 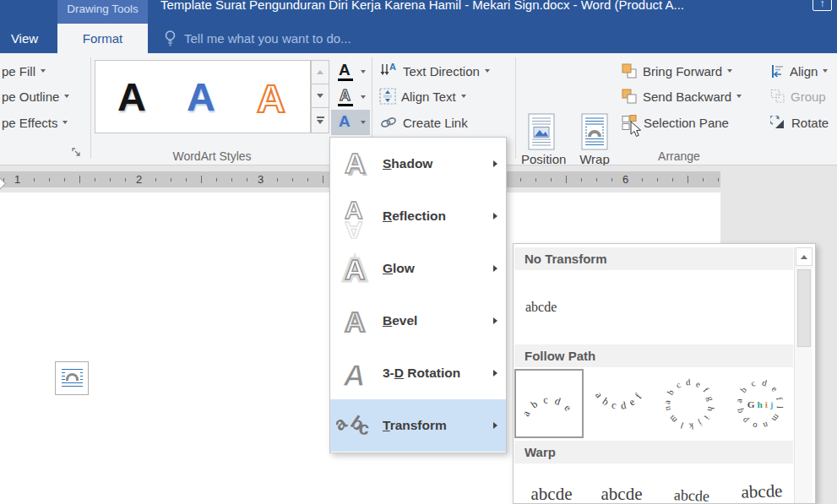 What do you see at coordinates (418, 373) in the screenshot?
I see `menu-item-3d-rotation: A 3-D Rotation` at bounding box center [418, 373].